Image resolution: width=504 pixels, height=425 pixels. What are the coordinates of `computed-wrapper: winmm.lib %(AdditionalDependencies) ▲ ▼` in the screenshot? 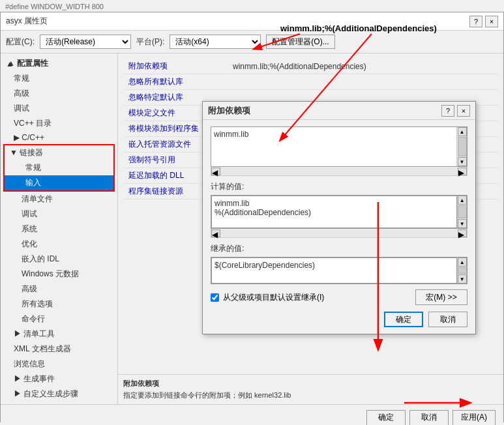 It's located at (339, 212).